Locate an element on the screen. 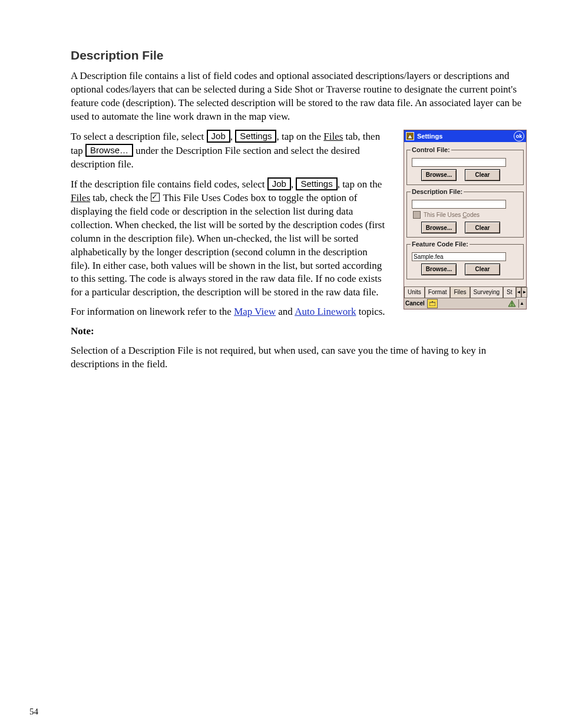  tab-truncated: St is located at coordinates (509, 292).